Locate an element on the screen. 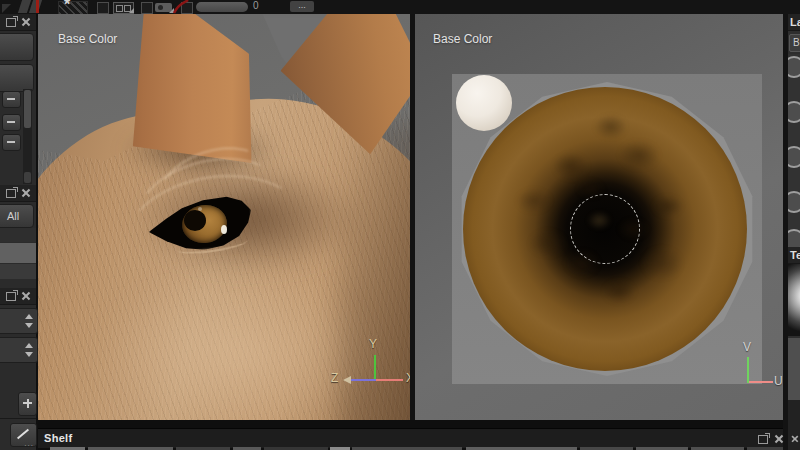 The image size is (800, 450). scrollbar-cap is located at coordinates (28, 178).